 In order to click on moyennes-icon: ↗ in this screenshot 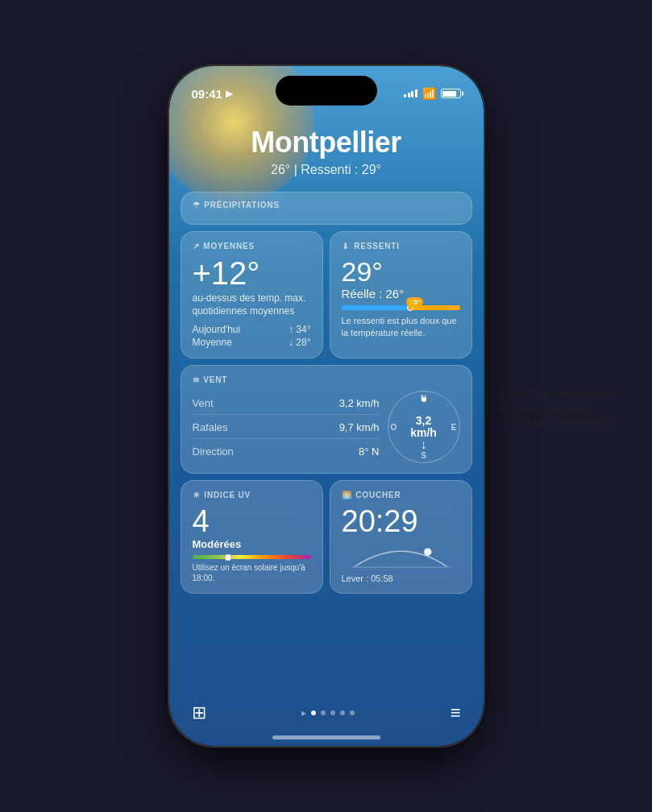, I will do `click(197, 246)`.